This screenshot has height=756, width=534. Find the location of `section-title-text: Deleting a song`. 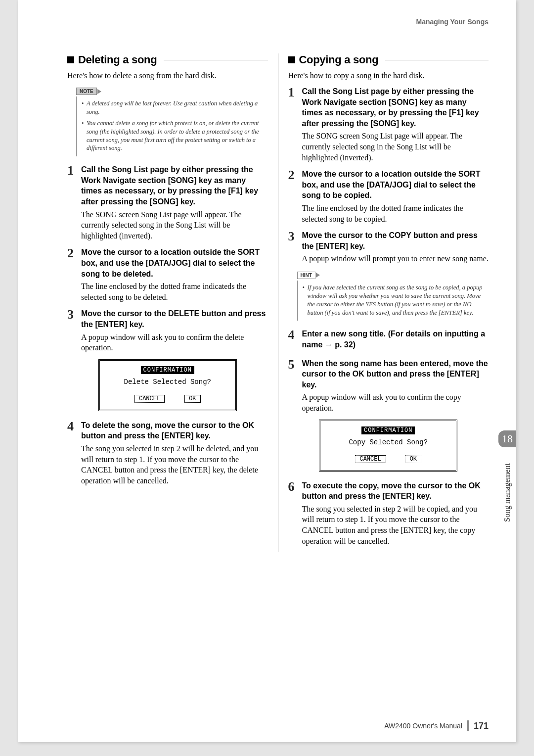

section-title-text: Deleting a song is located at coordinates (118, 60).